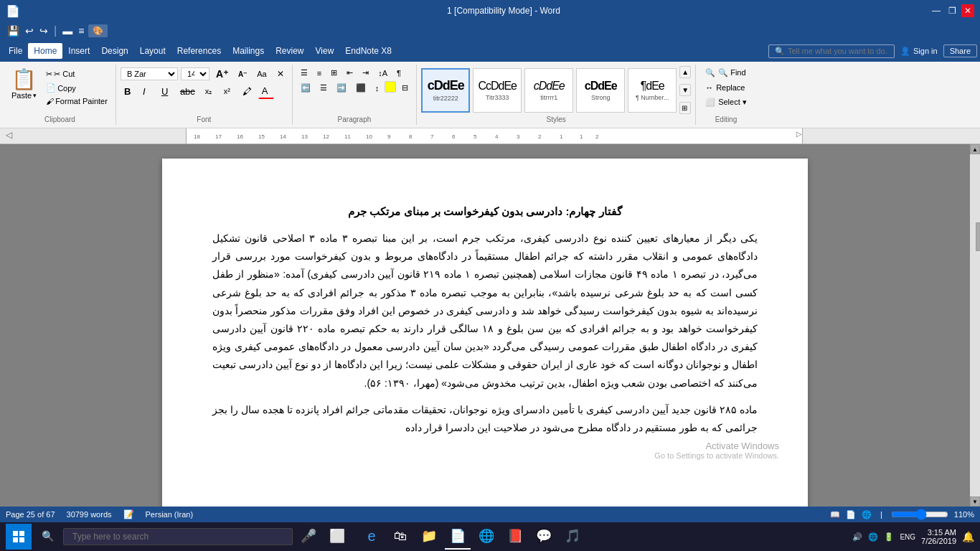  What do you see at coordinates (24, 83) in the screenshot?
I see `paste-button: 📋 Paste▾` at bounding box center [24, 83].